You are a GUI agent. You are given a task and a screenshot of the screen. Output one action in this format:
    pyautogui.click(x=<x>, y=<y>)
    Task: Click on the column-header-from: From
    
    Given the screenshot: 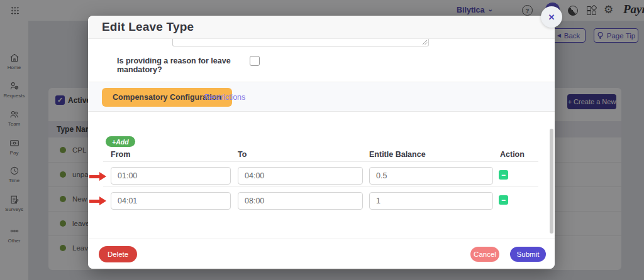 What is the action you would take?
    pyautogui.click(x=121, y=154)
    